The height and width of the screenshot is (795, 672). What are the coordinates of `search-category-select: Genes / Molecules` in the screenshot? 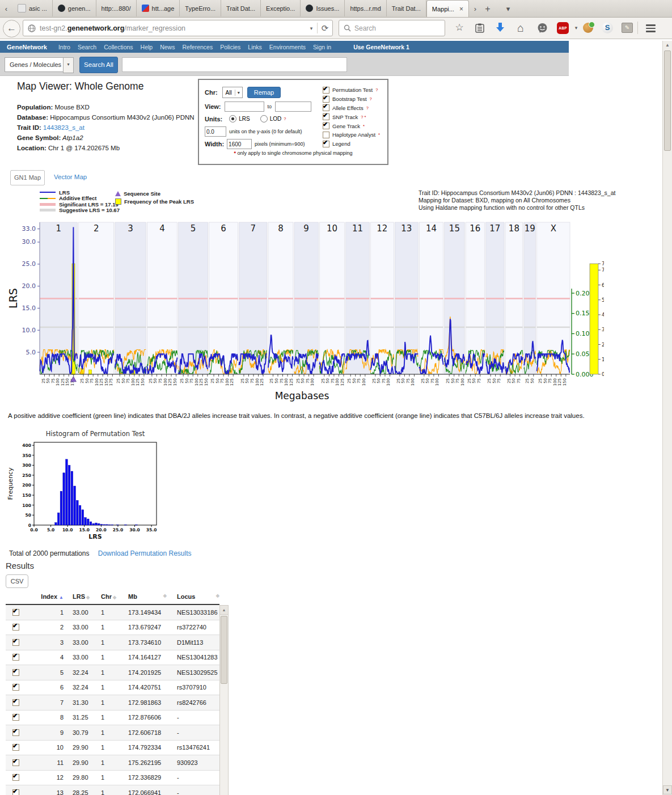 It's located at (36, 65).